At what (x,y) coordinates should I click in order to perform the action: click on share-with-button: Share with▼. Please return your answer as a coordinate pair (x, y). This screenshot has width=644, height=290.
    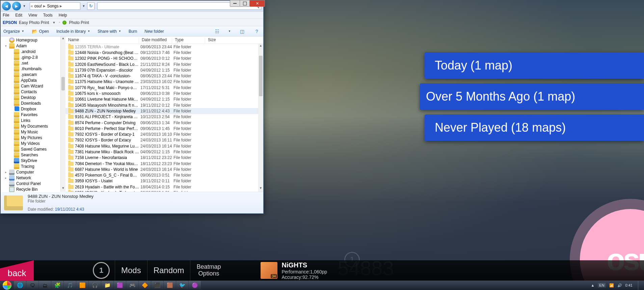
    Looking at the image, I should click on (109, 31).